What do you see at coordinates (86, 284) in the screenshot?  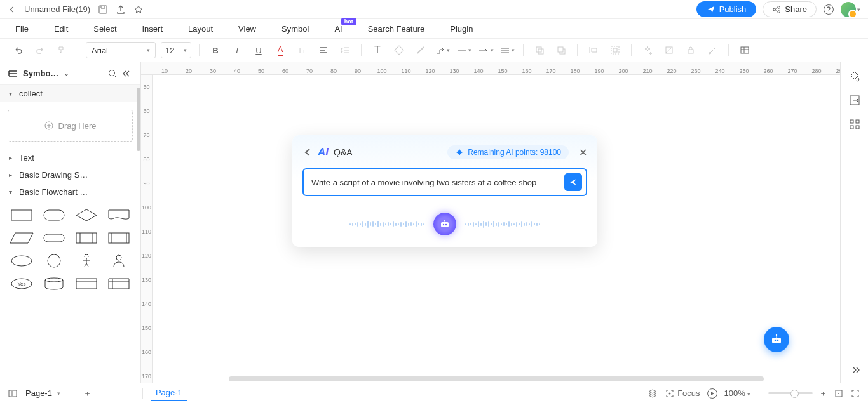 I see `shape-card` at bounding box center [86, 284].